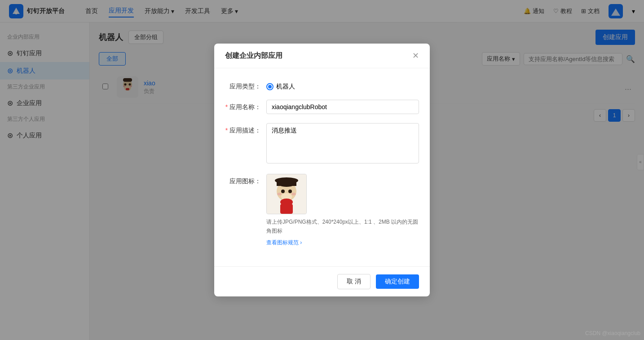  Describe the element at coordinates (343, 85) in the screenshot. I see `app-type-content: 机器人` at that location.